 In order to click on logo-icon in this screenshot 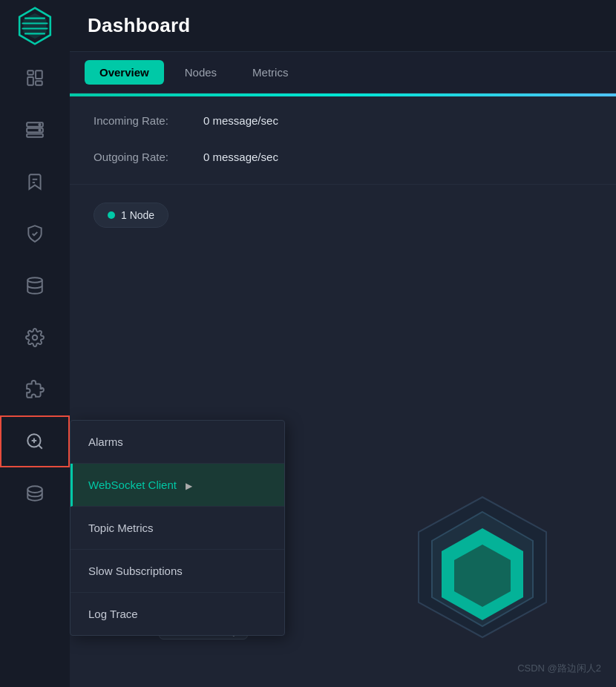, I will do `click(35, 26)`.